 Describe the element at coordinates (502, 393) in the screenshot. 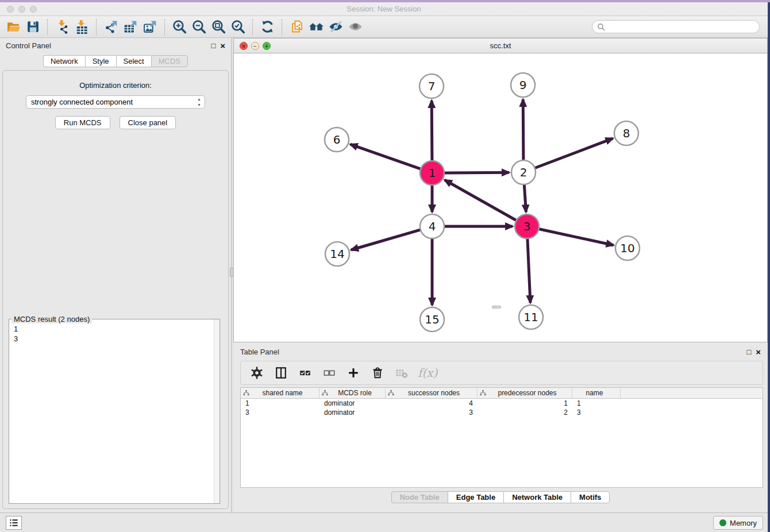

I see `table-header: shared nameMCDS rolesuccessor nodesprede…` at that location.